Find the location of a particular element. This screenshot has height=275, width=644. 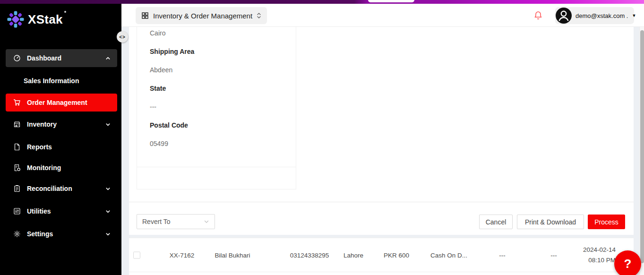

brand-name: XStak is located at coordinates (45, 20).